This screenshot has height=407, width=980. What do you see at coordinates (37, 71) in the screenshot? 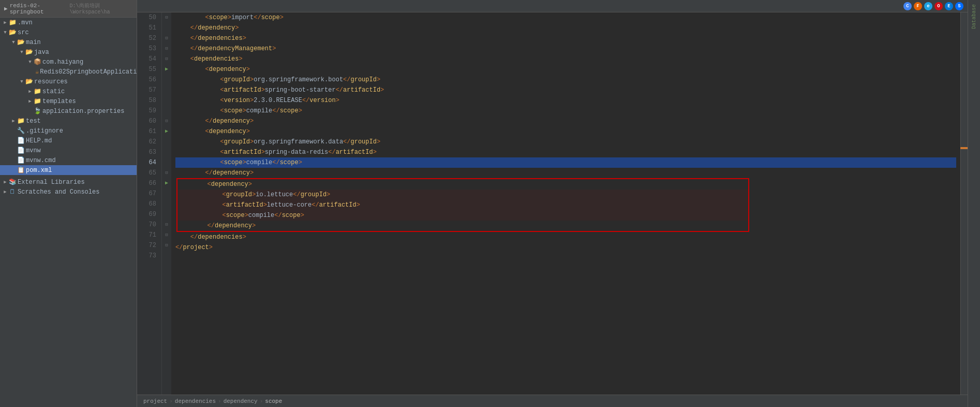
I see `java-icon: ☕` at bounding box center [37, 71].